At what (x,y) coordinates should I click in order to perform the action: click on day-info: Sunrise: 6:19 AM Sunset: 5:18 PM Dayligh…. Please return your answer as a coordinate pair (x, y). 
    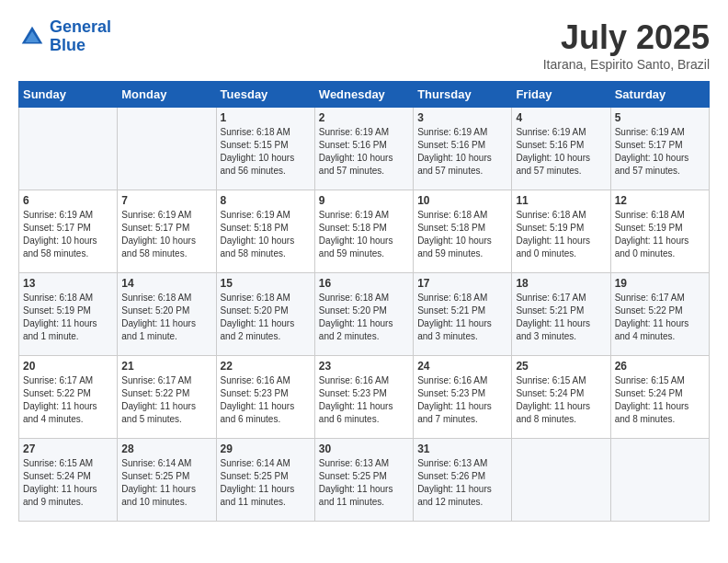
    Looking at the image, I should click on (364, 235).